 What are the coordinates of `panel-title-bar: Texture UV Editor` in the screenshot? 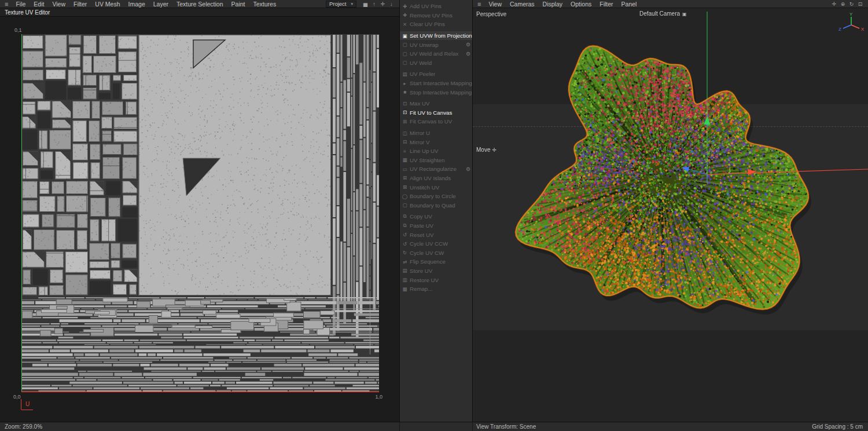 It's located at (200, 13).